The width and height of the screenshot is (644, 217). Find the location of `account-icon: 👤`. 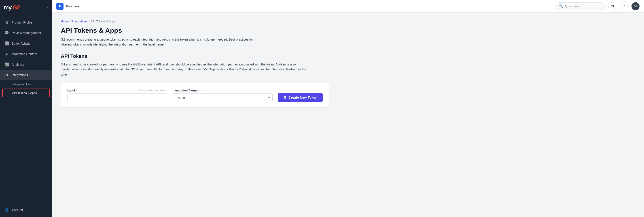

account-icon: 👤 is located at coordinates (7, 210).